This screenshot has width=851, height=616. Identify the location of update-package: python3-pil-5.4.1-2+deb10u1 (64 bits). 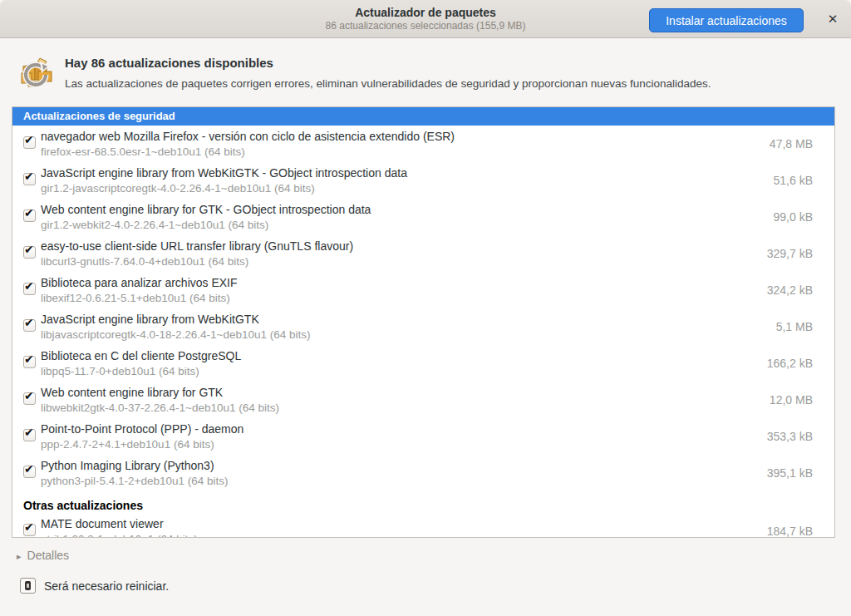
(135, 481).